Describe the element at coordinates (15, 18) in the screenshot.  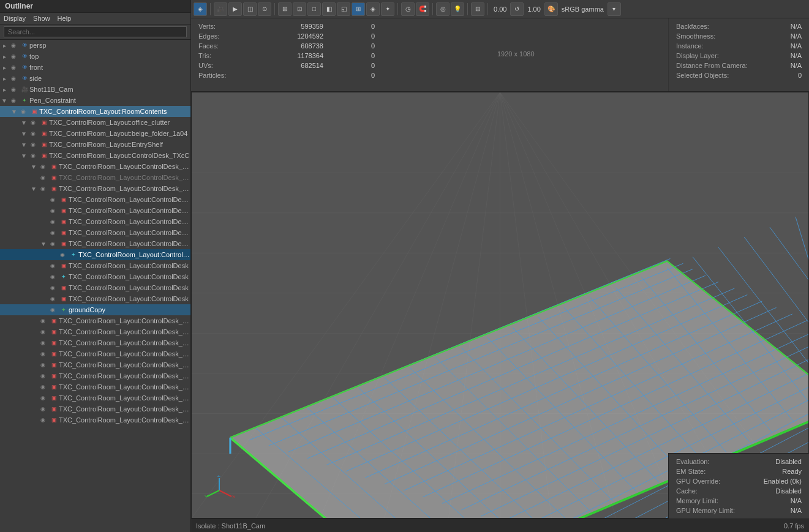
I see `outliner-menu-display: Display` at that location.